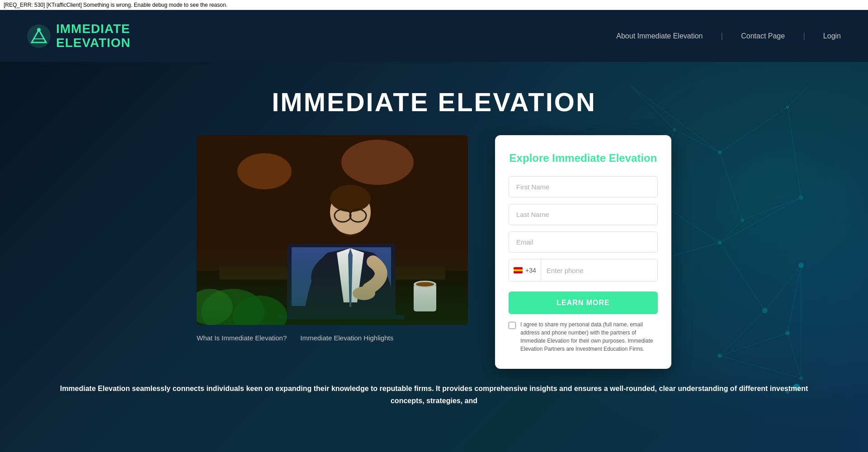 Image resolution: width=868 pixels, height=452 pixels. What do you see at coordinates (347, 338) in the screenshot?
I see `link-highlights: Immediate Elevation Highlights` at bounding box center [347, 338].